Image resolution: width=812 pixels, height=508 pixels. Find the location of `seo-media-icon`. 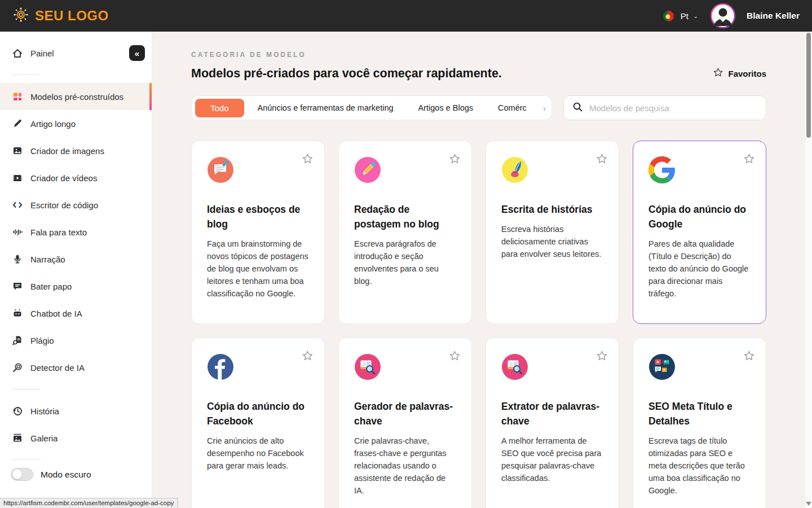

seo-media-icon is located at coordinates (662, 367).